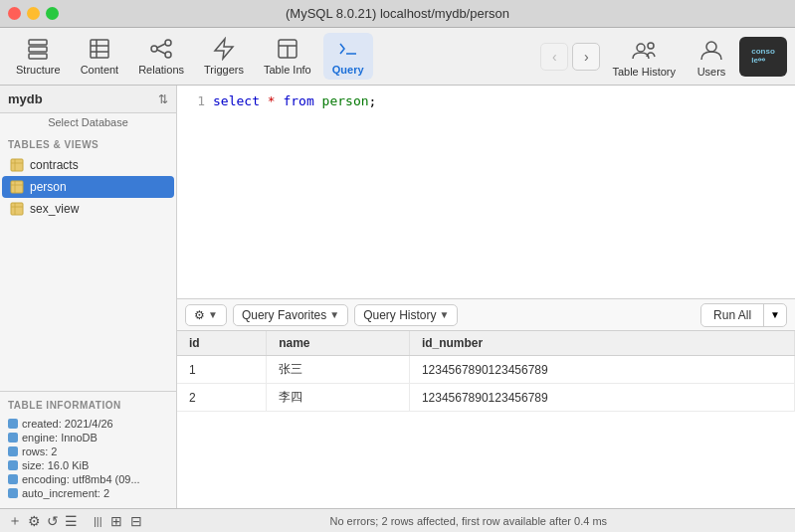  Describe the element at coordinates (13, 493) in the screenshot. I see `info-dot-auto-increment` at that location.